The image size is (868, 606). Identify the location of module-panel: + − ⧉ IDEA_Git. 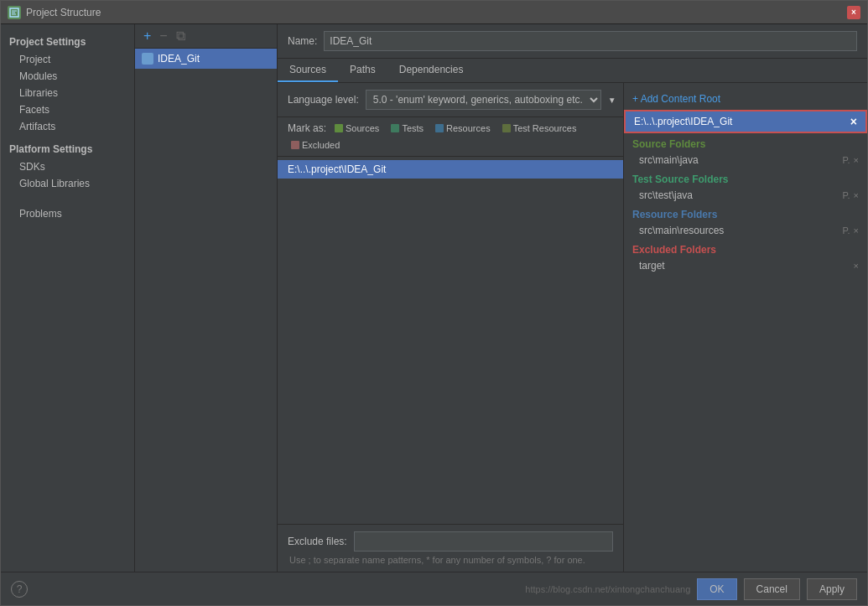
(206, 298).